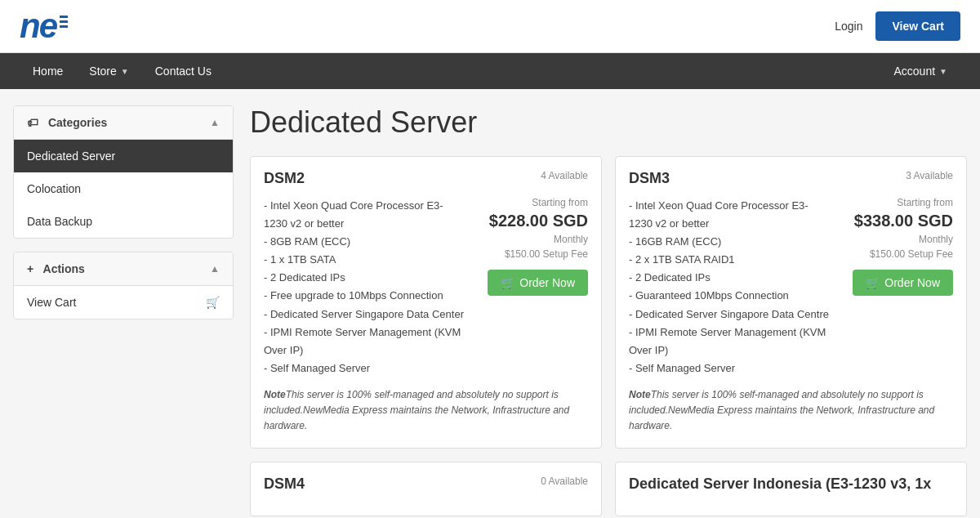 The image size is (980, 518). I want to click on top-header: ne Login View Cart, so click(490, 26).